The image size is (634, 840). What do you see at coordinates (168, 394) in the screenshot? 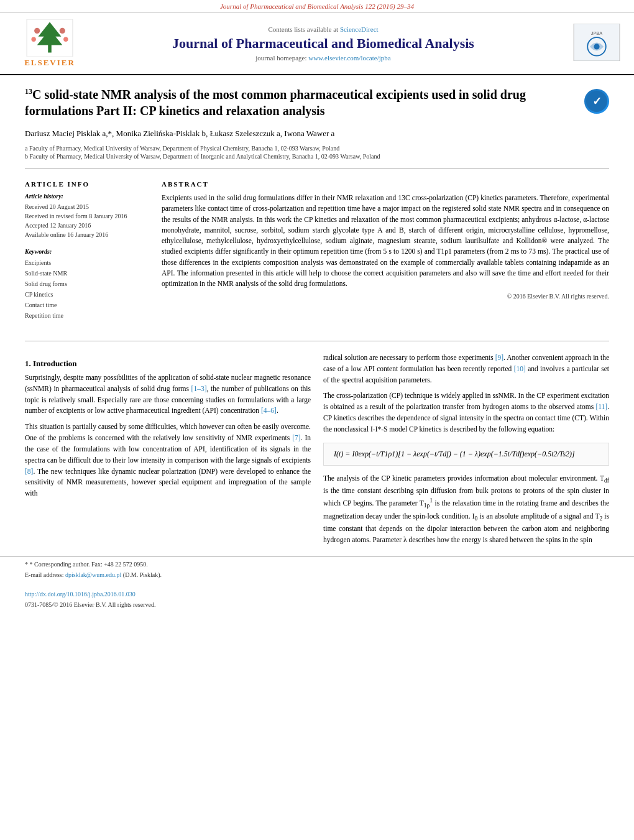
I see `intro-paragraph1: Surprisingly, despite many possibilities…` at bounding box center [168, 394].